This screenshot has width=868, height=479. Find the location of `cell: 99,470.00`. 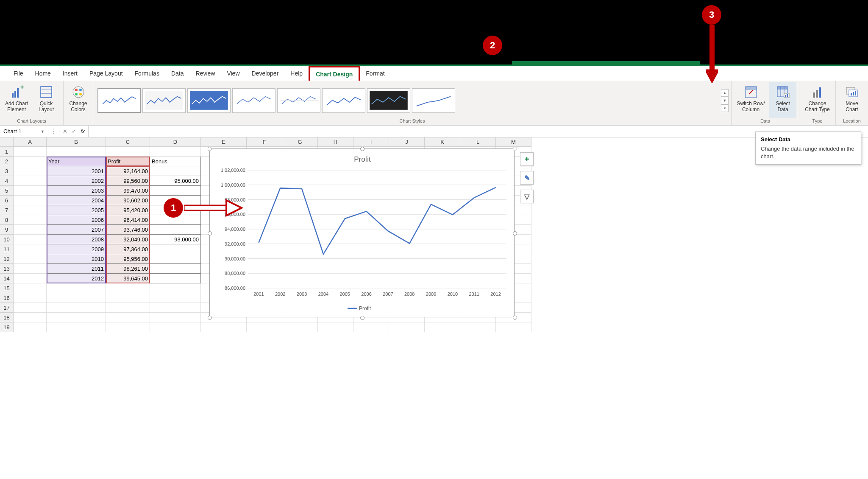

cell: 99,470.00 is located at coordinates (128, 191).